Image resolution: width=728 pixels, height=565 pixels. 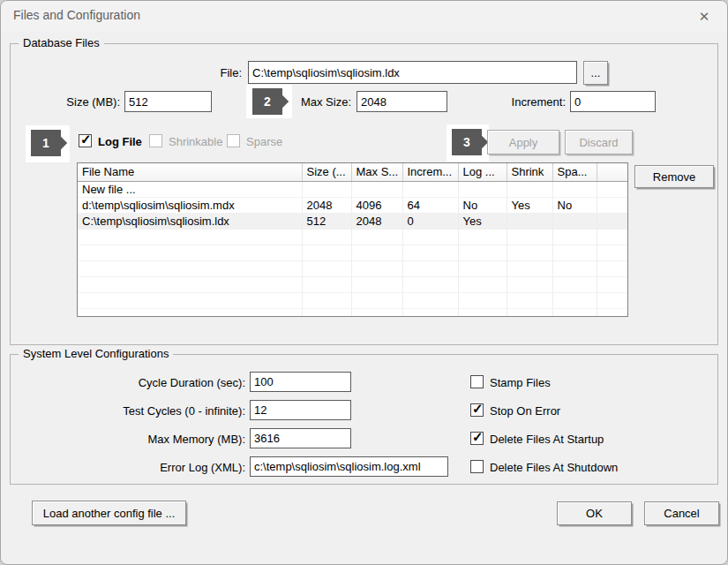 What do you see at coordinates (477, 438) in the screenshot?
I see `delete-files-at-startup-checkbox` at bounding box center [477, 438].